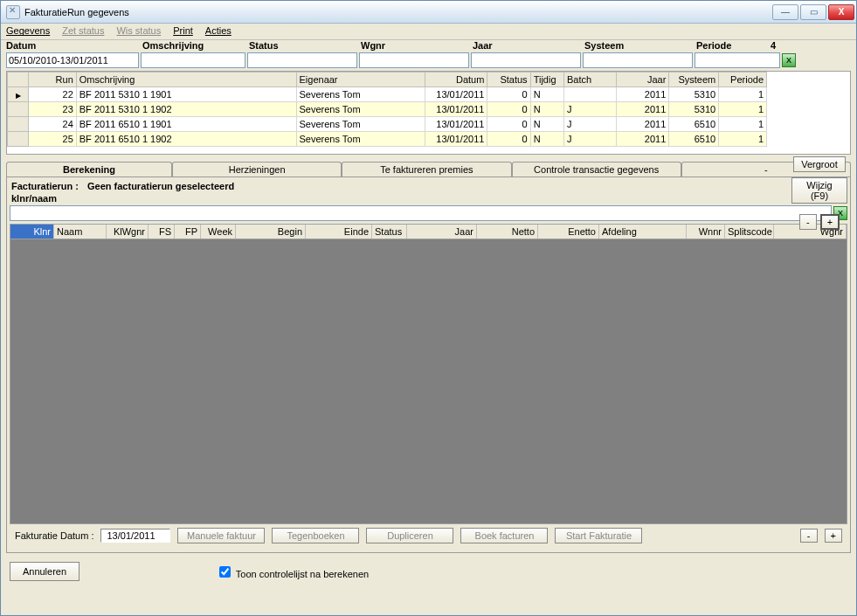  Describe the element at coordinates (45, 571) in the screenshot. I see `annuleren-button: Annuleren` at that location.